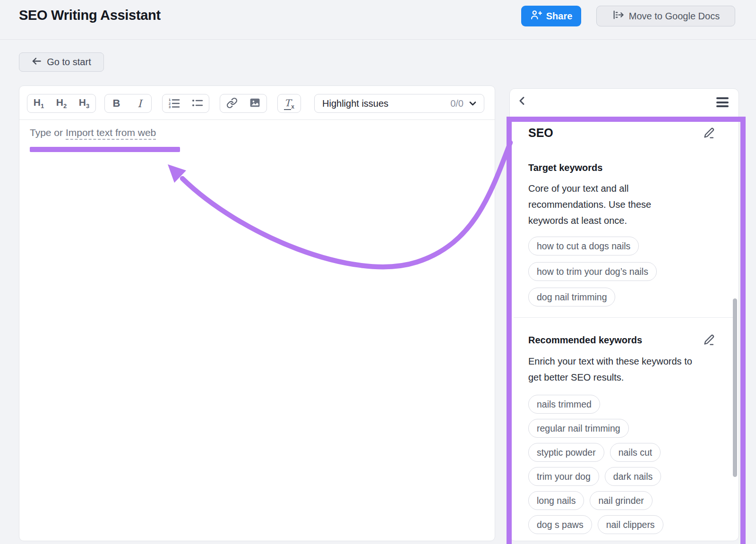 The height and width of the screenshot is (544, 756). What do you see at coordinates (722, 98) in the screenshot?
I see `menu-icon` at bounding box center [722, 98].